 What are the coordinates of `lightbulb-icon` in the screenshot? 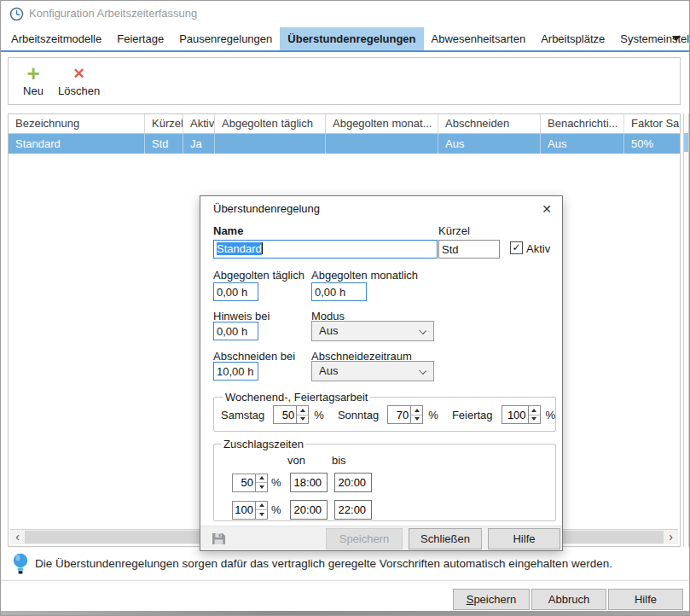 It's located at (20, 564).